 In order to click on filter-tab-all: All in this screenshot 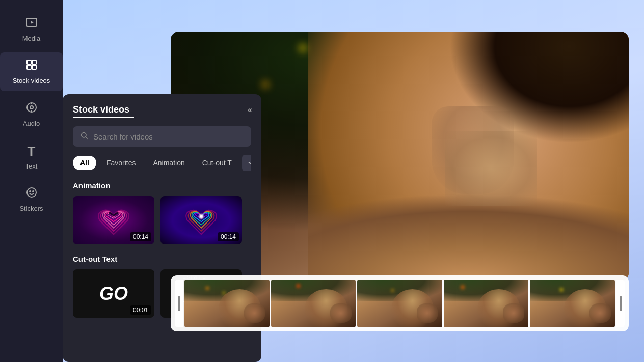, I will do `click(85, 163)`.